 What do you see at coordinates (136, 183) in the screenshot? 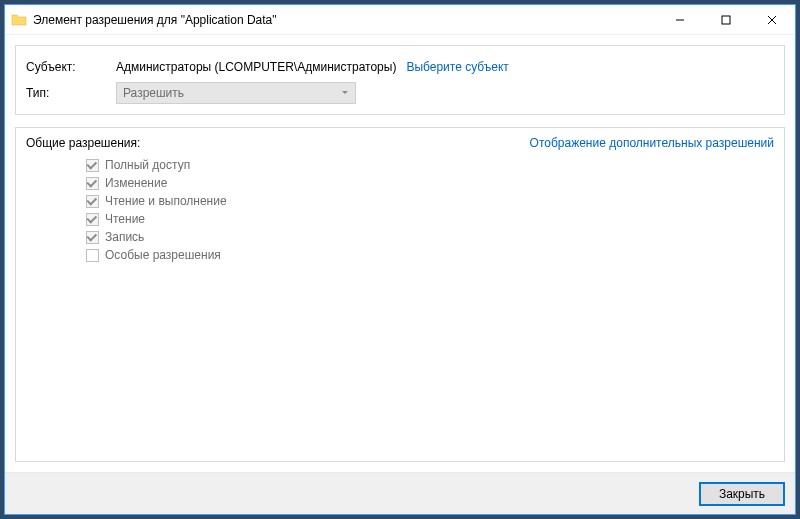
I see `permission-label: Изменение` at bounding box center [136, 183].